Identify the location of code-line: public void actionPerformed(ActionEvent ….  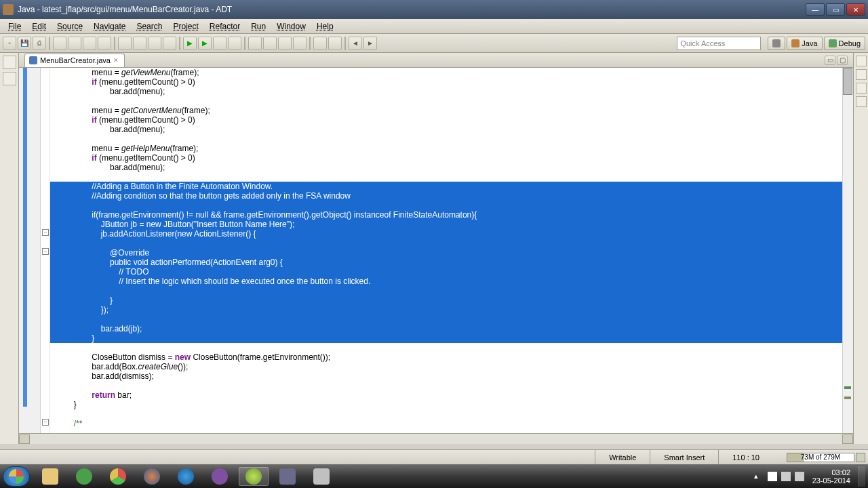
(446, 262).